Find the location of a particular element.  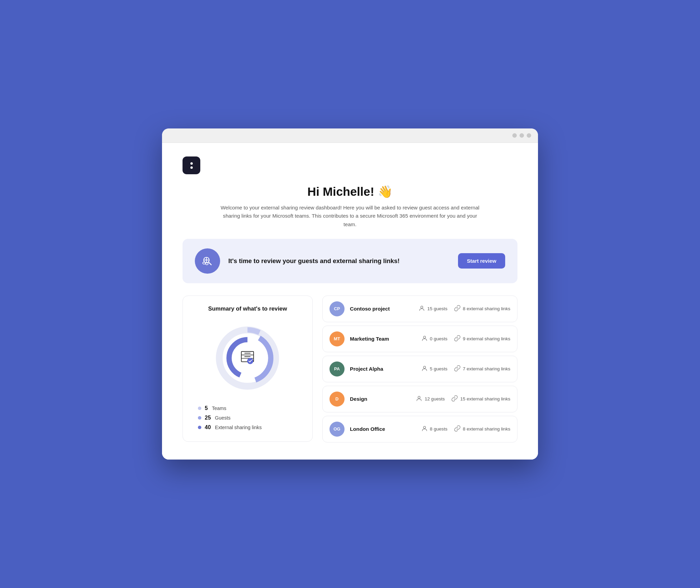

links-count: 15 external sharing links is located at coordinates (485, 399).